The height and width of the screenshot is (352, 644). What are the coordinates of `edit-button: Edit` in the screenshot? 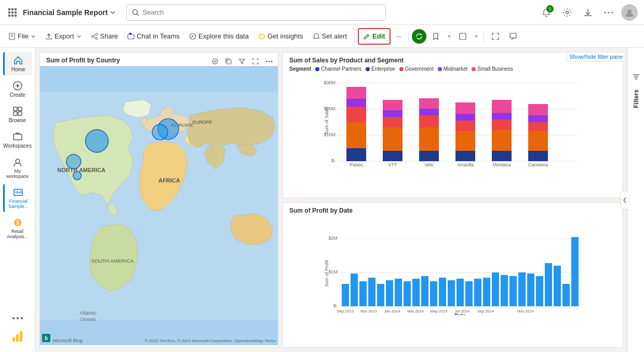 It's located at (374, 36).